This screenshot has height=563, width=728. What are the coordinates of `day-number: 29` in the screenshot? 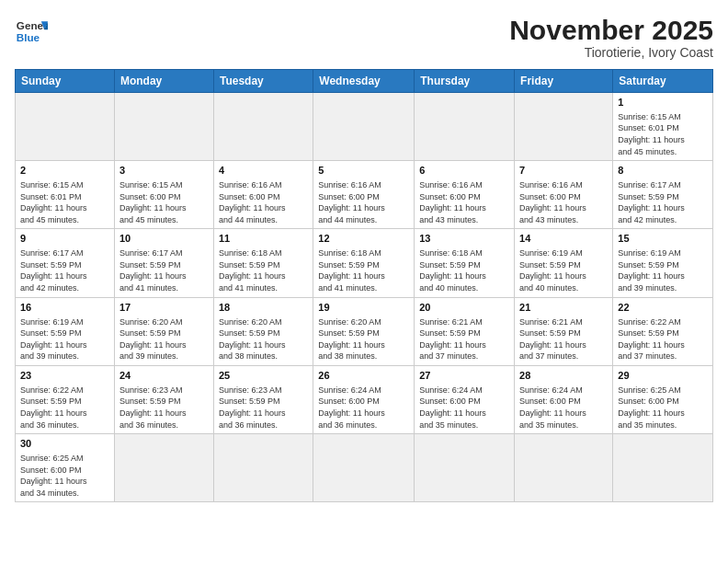 It's located at (663, 375).